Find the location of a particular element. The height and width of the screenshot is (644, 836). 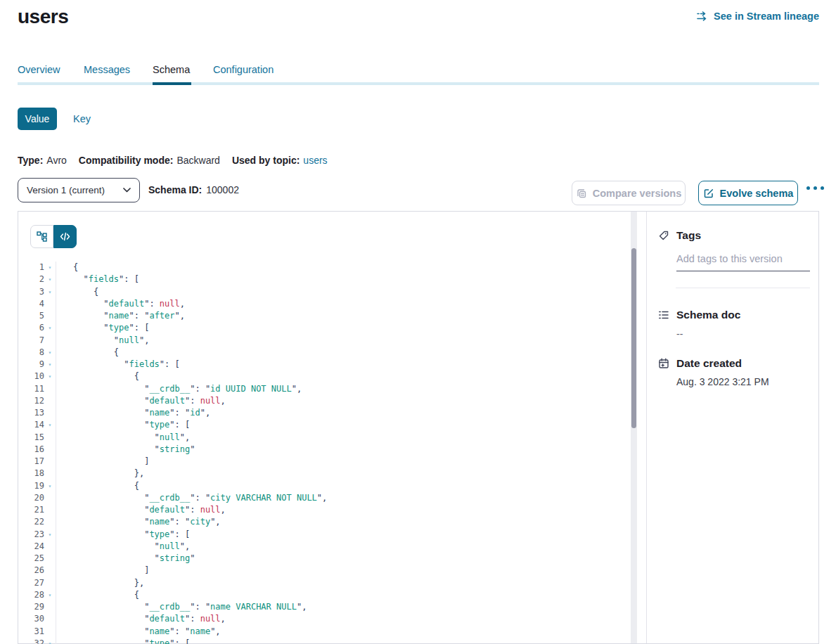

tabs-underline is located at coordinates (418, 84).